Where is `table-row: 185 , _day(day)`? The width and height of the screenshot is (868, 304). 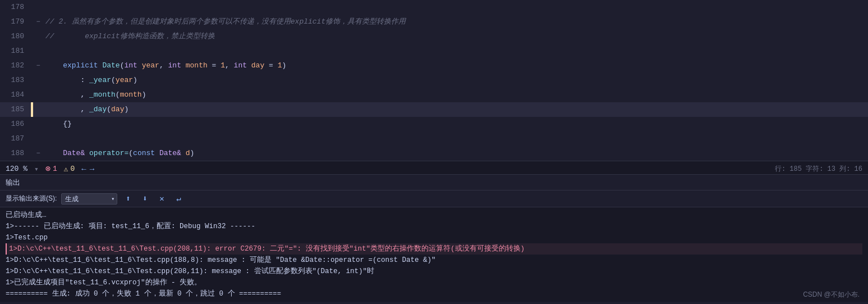 table-row: 185 , _day(day) is located at coordinates (434, 110).